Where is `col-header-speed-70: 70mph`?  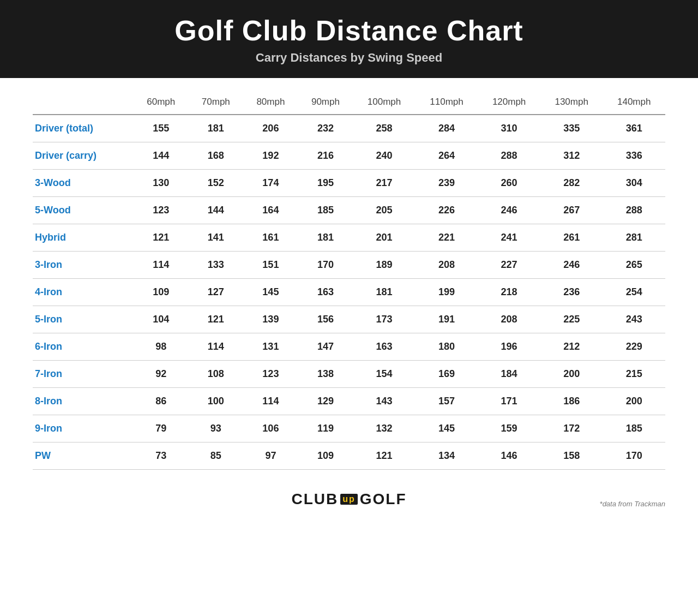
col-header-speed-70: 70mph is located at coordinates (216, 103).